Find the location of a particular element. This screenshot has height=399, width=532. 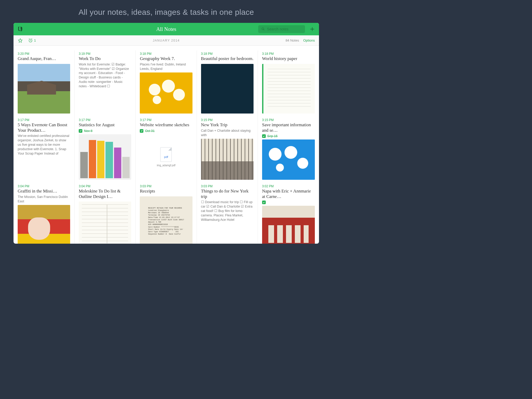

month-header: JANUARY 2014 is located at coordinates (166, 41).